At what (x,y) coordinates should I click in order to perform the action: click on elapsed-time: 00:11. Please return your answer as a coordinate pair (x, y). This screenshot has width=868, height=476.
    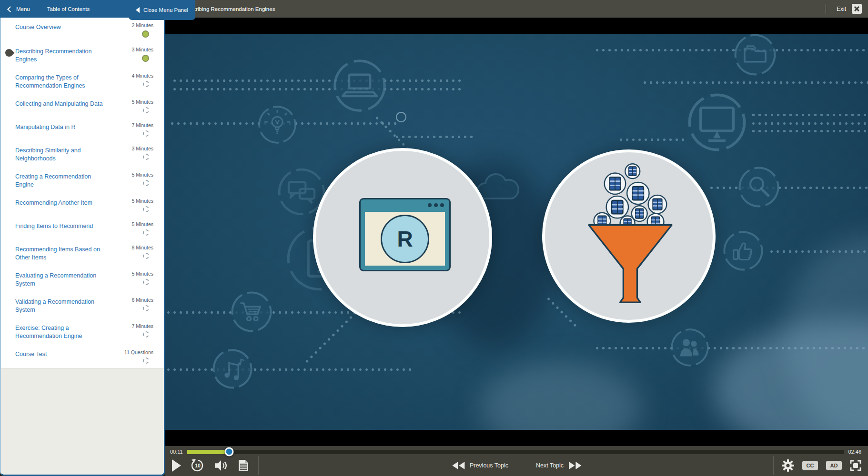
    Looking at the image, I should click on (176, 452).